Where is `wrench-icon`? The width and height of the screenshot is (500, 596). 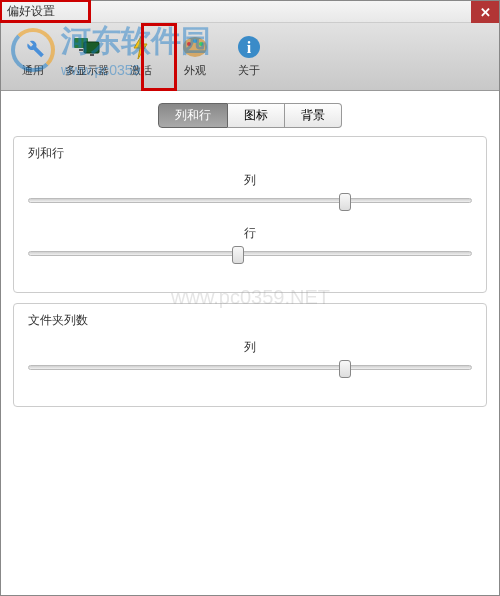
wrench-icon is located at coordinates (33, 47).